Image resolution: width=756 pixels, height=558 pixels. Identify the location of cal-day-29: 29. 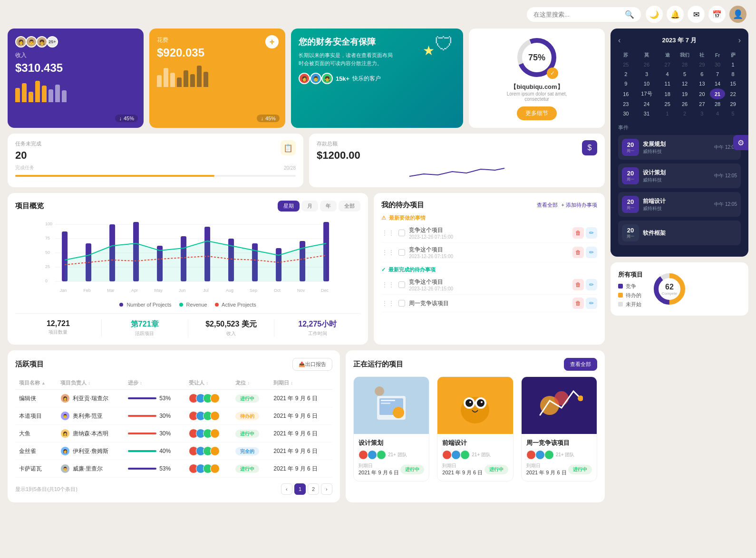
(733, 104).